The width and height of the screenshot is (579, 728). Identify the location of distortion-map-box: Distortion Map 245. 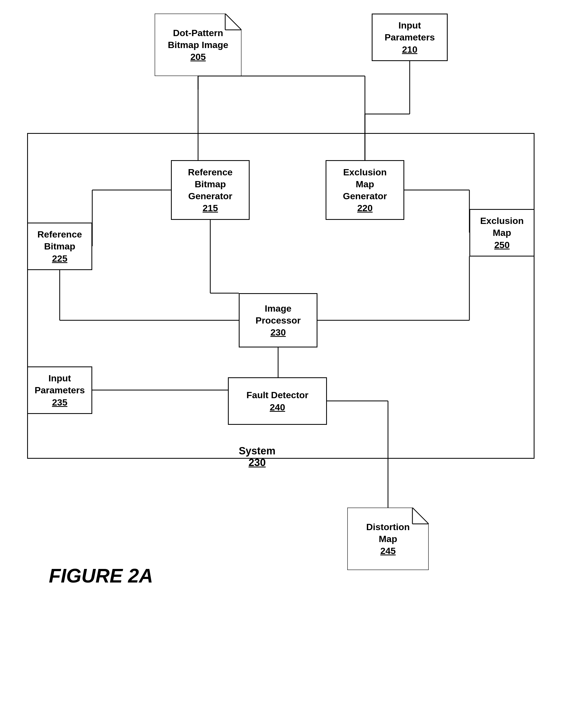
(388, 539).